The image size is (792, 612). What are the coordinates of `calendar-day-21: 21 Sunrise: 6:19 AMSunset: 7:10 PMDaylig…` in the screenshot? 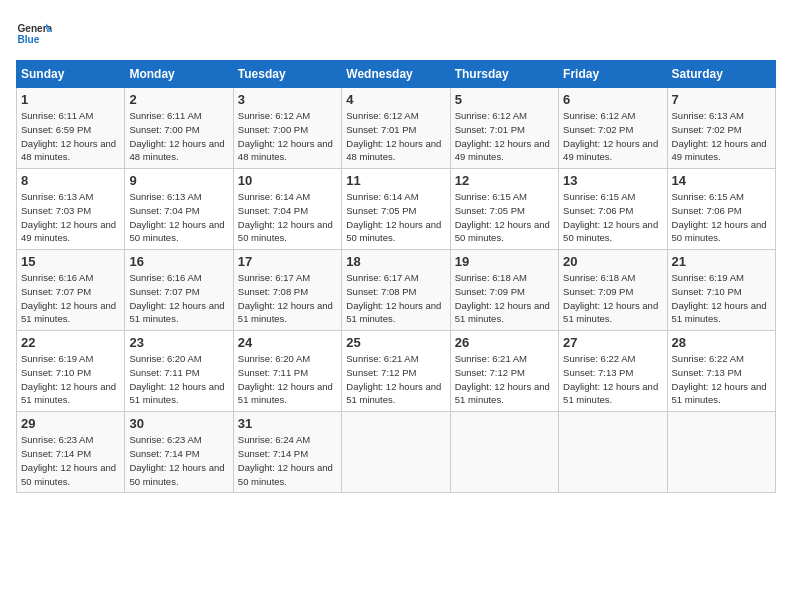 It's located at (721, 290).